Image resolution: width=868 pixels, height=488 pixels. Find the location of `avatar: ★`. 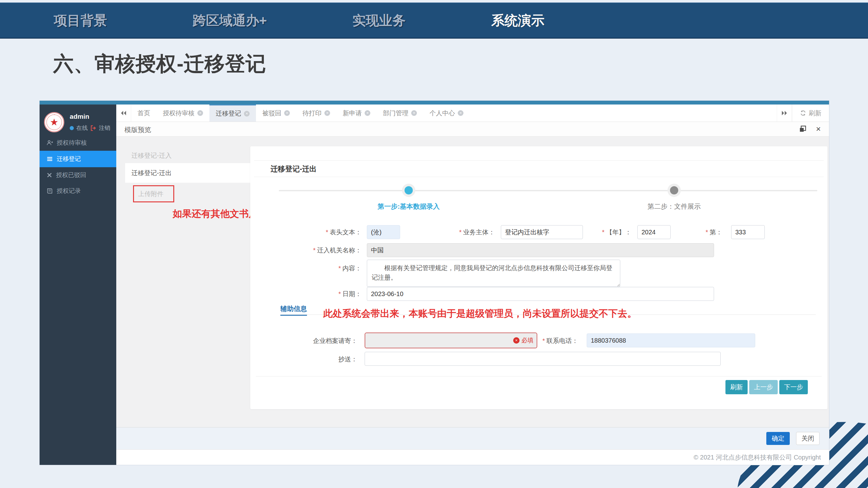

avatar: ★ is located at coordinates (54, 122).